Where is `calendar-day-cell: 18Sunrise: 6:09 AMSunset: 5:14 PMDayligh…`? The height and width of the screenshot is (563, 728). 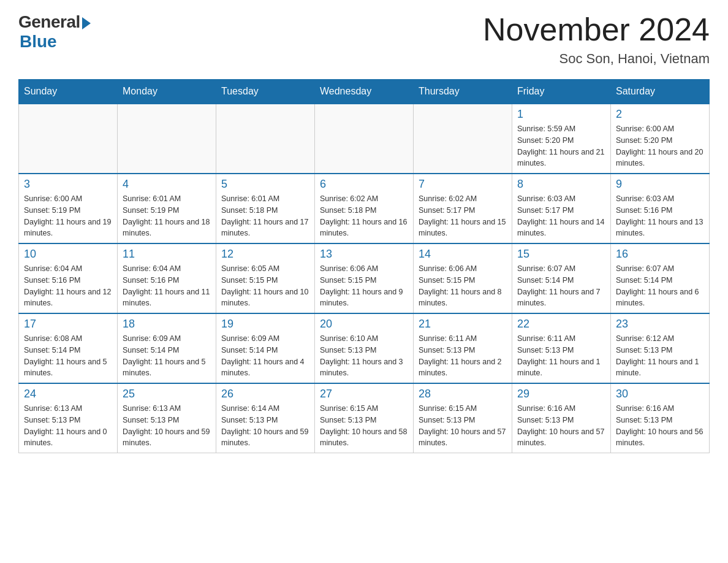
calendar-day-cell: 18Sunrise: 6:09 AMSunset: 5:14 PMDayligh… is located at coordinates (167, 348).